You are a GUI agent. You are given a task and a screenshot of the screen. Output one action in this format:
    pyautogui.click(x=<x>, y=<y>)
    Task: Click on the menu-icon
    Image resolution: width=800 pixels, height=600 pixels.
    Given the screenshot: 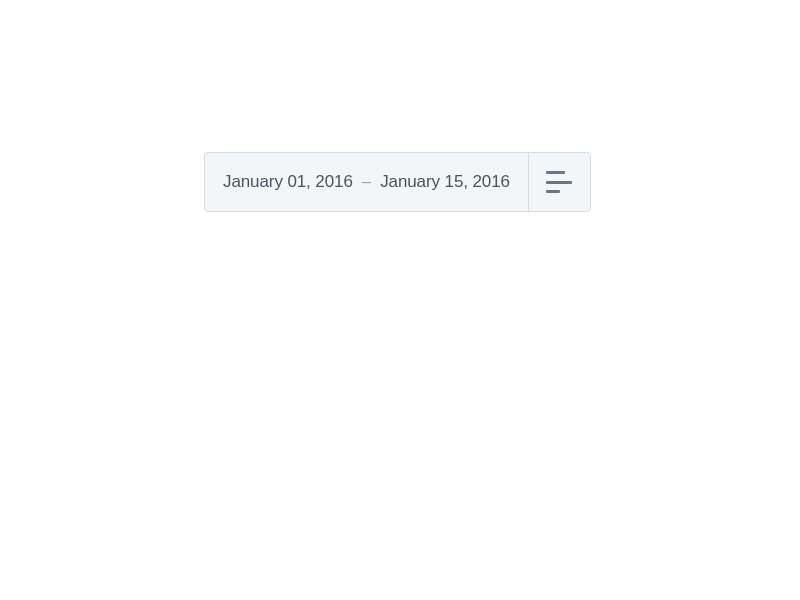 What is the action you would take?
    pyautogui.click(x=559, y=182)
    